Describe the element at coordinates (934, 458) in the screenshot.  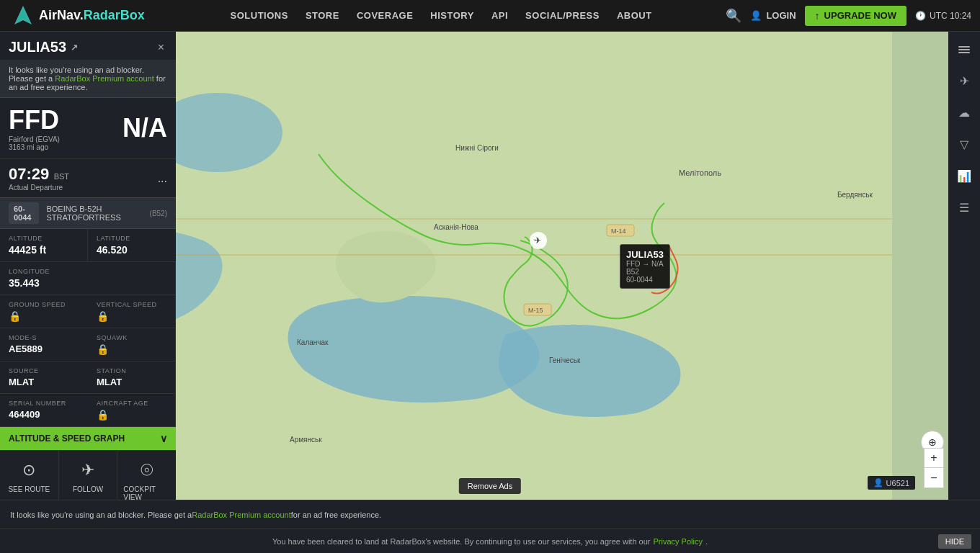
I see `zoom-in-button: +` at that location.